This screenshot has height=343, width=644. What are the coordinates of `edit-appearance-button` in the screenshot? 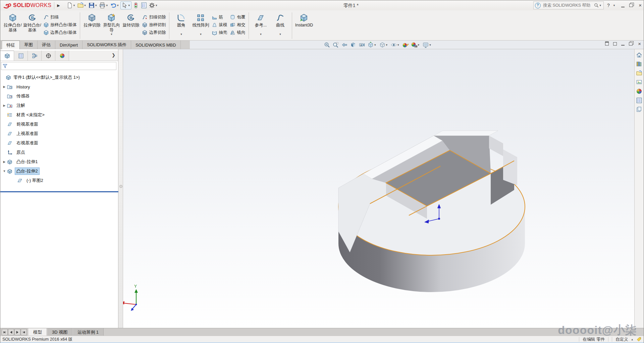 It's located at (406, 45).